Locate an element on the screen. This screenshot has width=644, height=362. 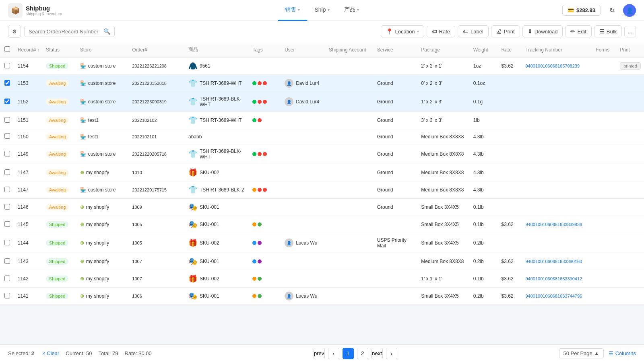
user-avatar: 👤 is located at coordinates (630, 10).